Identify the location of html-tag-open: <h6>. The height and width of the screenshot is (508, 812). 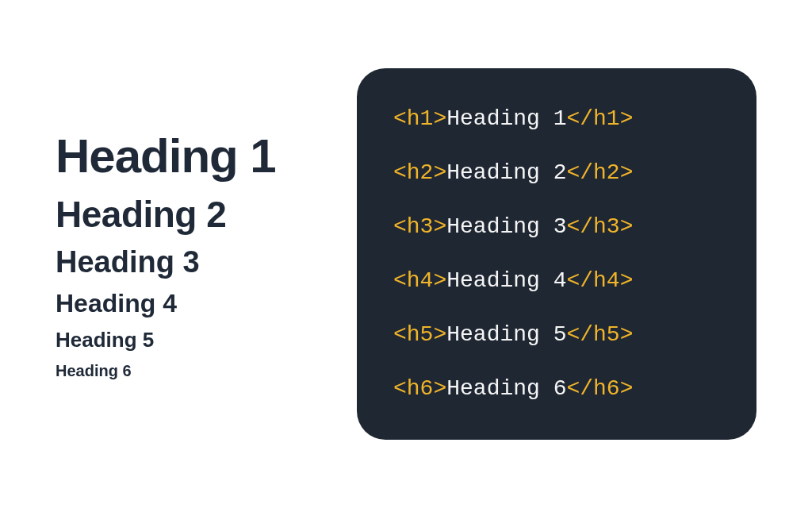
(420, 389).